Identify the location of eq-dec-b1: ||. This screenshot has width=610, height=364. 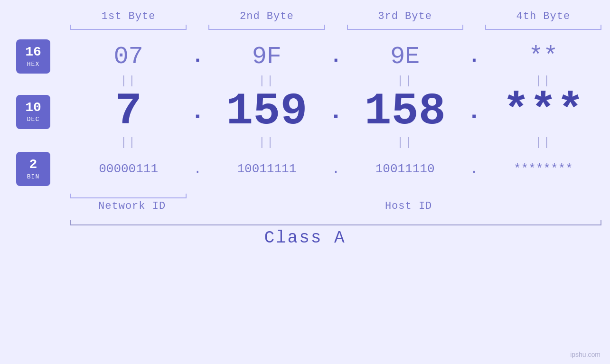
(128, 142).